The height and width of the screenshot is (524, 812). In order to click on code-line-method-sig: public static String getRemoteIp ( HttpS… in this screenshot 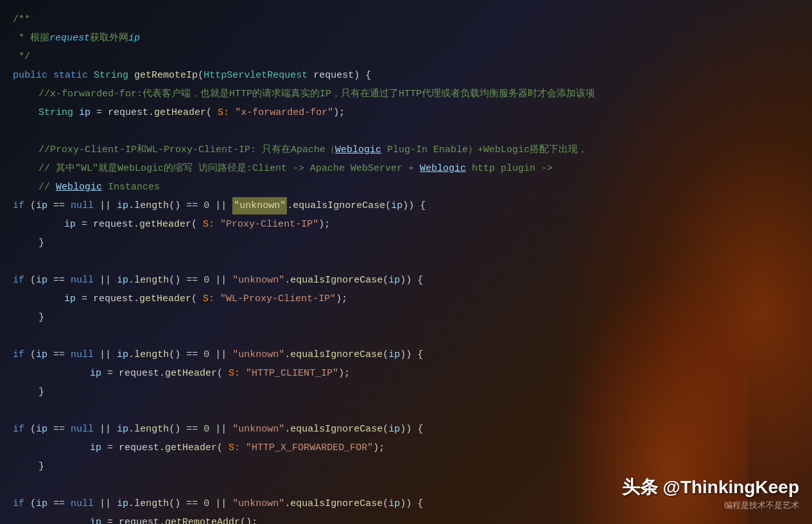, I will do `click(406, 76)`.